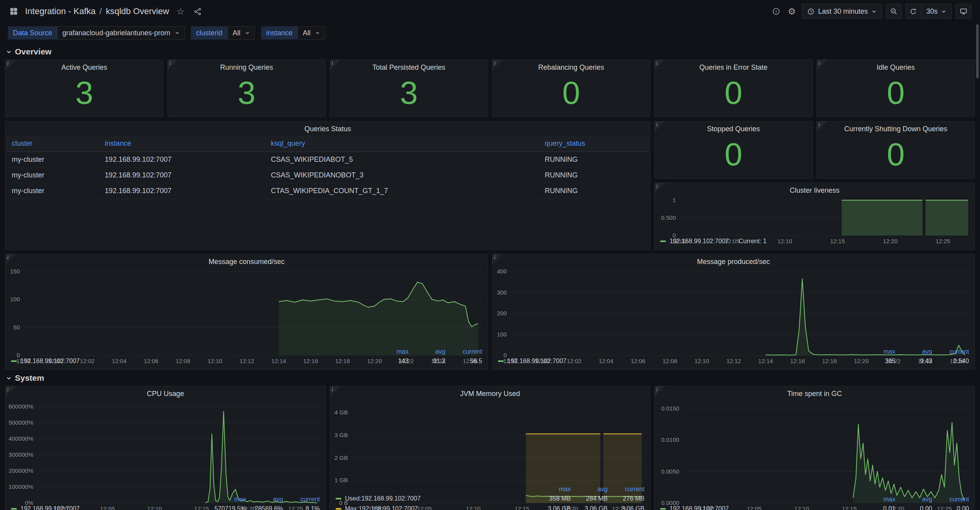 Image resolution: width=980 pixels, height=510 pixels. Describe the element at coordinates (733, 261) in the screenshot. I see `panel-title: Message produced/sec` at that location.